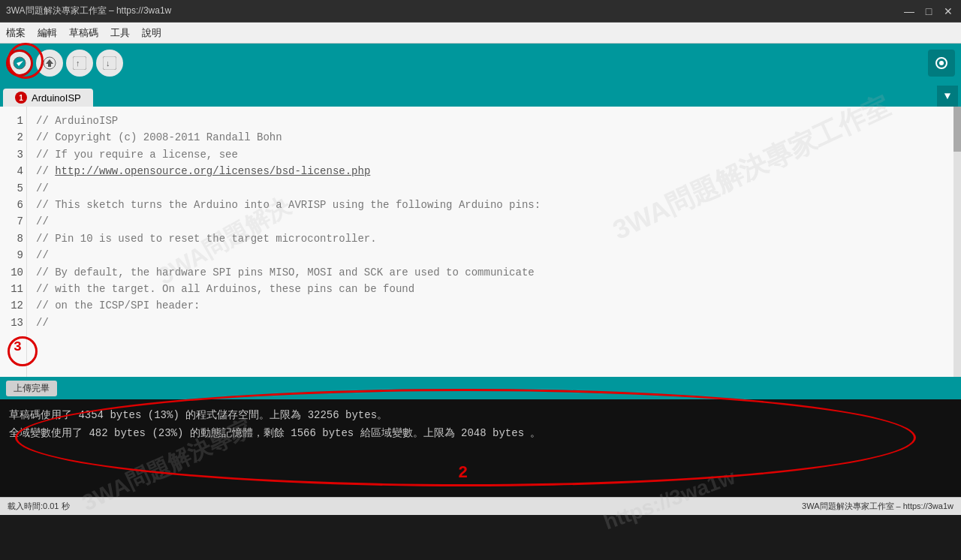 This screenshot has width=961, height=560. Describe the element at coordinates (480, 416) in the screenshot. I see `console-line-1: 草稿碼使用了 4354 bytes (13%) 的程式儲存空間。上限為 3225…` at that location.